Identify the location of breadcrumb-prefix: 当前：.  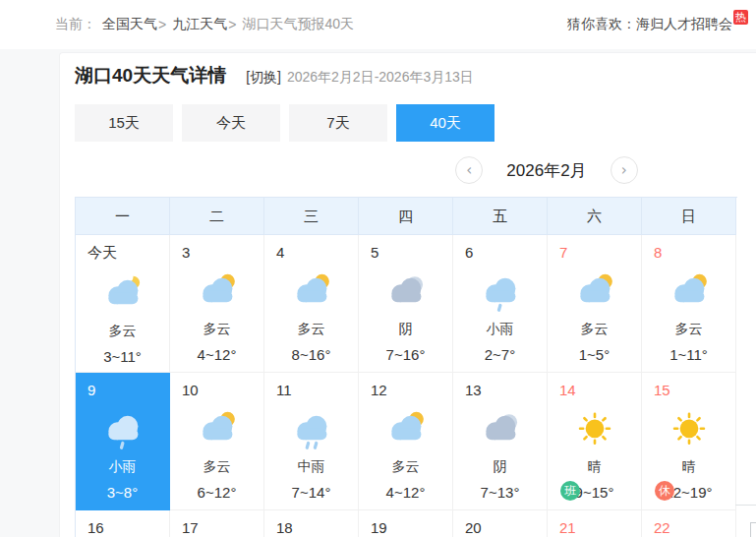
(76, 25).